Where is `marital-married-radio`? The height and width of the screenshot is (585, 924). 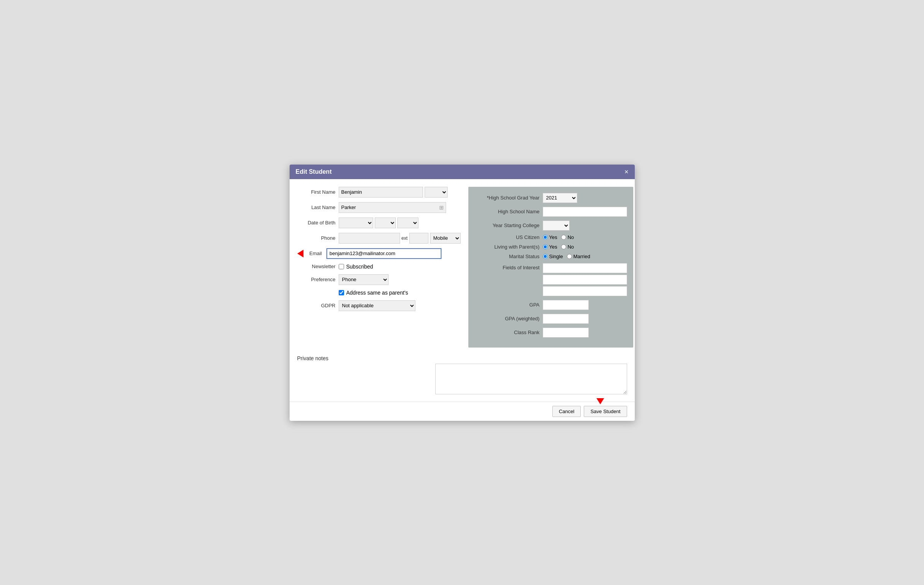
marital-married-radio is located at coordinates (569, 256).